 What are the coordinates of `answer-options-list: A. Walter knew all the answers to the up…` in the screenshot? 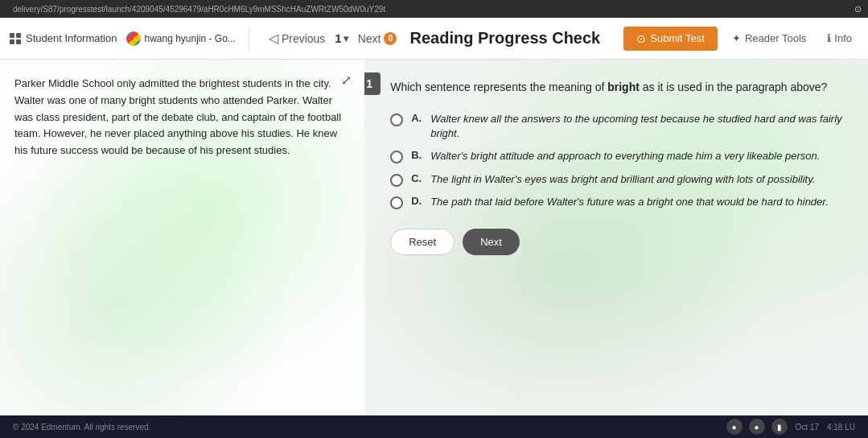 It's located at (616, 161).